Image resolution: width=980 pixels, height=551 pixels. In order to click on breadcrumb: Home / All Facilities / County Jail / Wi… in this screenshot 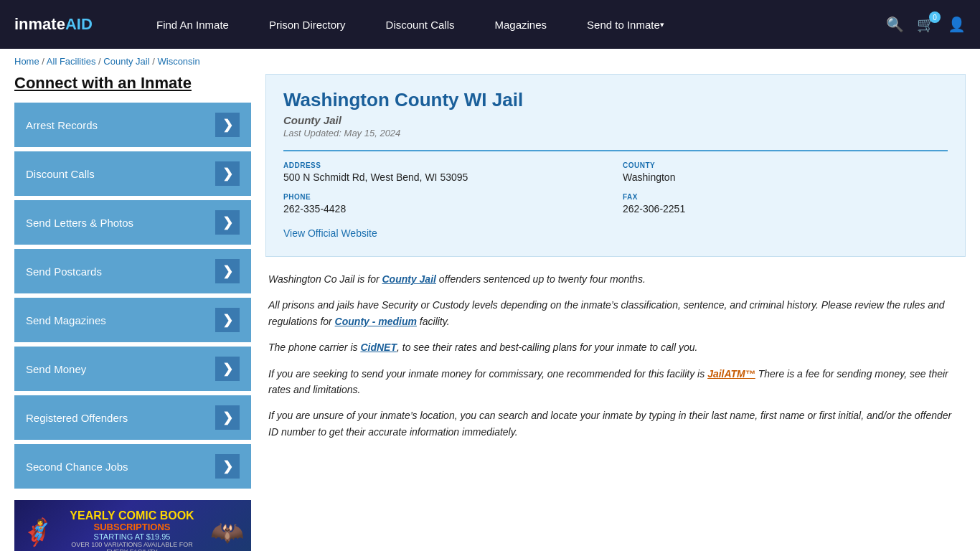, I will do `click(490, 62)`.